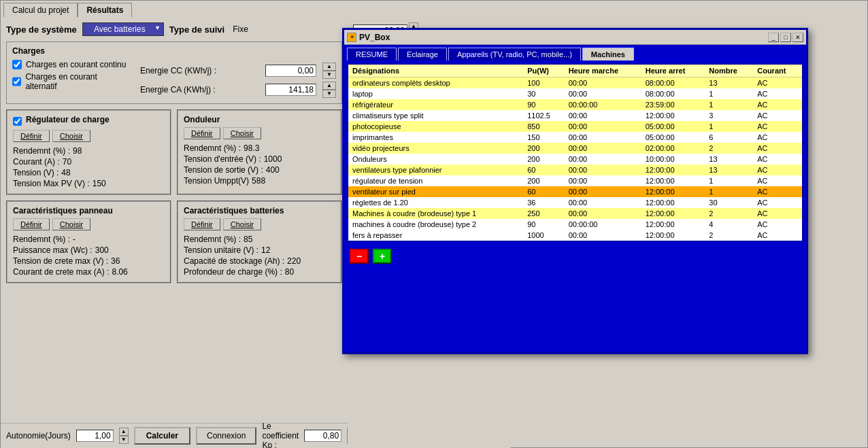 This screenshot has width=868, height=448. What do you see at coordinates (729, 148) in the screenshot?
I see `cell-nombre: 2` at bounding box center [729, 148].